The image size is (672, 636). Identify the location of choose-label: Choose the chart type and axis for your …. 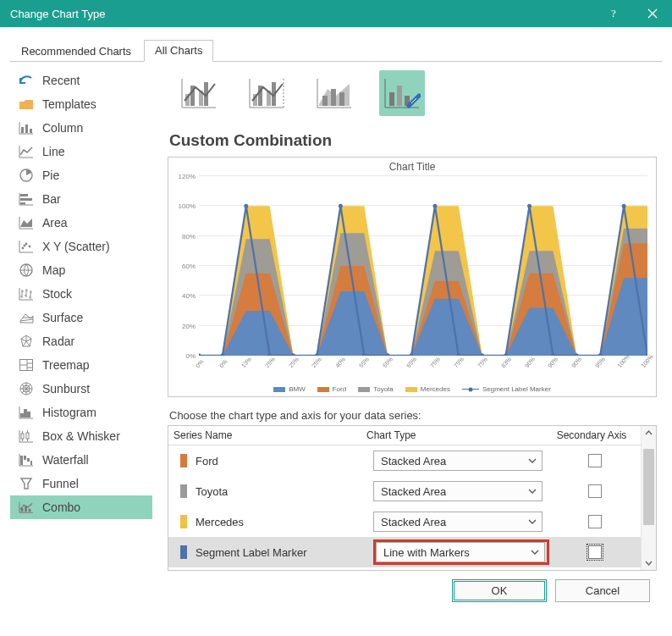
(413, 415).